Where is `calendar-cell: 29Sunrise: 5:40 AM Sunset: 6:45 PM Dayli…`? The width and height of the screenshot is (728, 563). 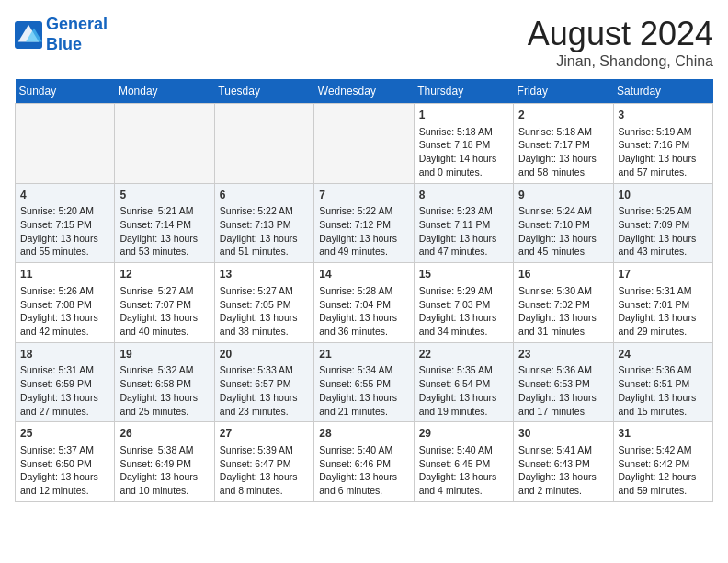 calendar-cell: 29Sunrise: 5:40 AM Sunset: 6:45 PM Dayli… is located at coordinates (463, 462).